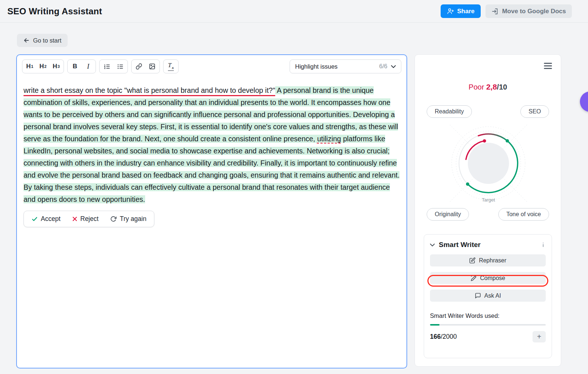 The image size is (588, 374). I want to click on bold-button: B, so click(75, 66).